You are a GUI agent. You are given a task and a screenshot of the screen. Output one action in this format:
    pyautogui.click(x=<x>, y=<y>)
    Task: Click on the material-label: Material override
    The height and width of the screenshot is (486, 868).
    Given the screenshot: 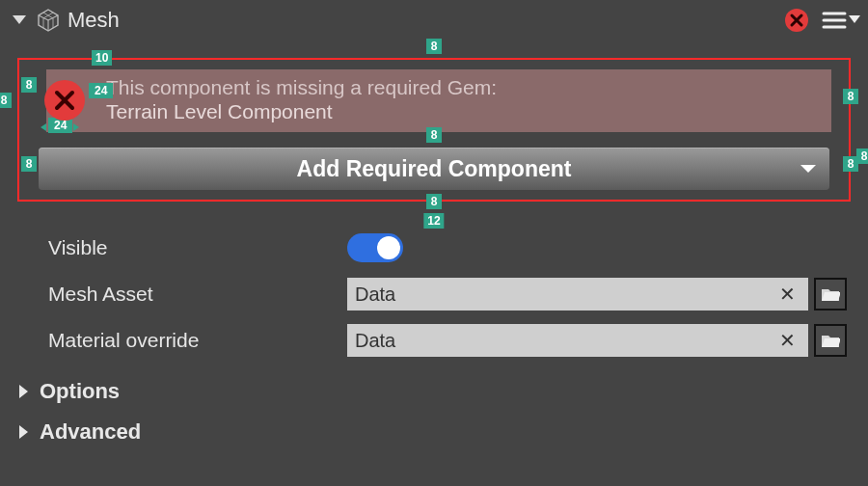 What is the action you would take?
    pyautogui.click(x=198, y=340)
    